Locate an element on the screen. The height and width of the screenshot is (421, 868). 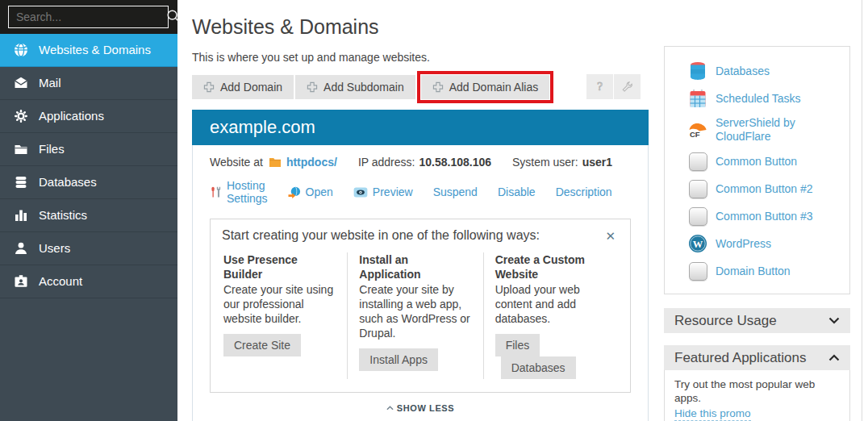
ip-value: 10.58.108.106 is located at coordinates (455, 162).